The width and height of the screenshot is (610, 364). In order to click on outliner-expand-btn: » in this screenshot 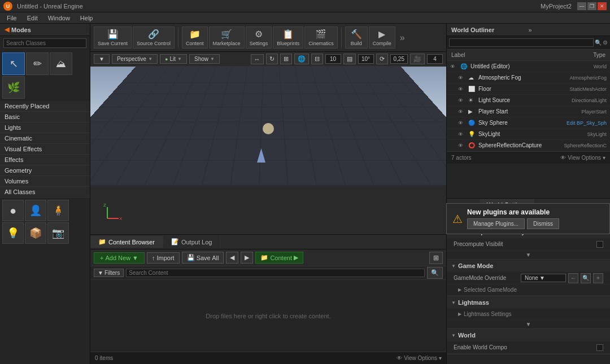, I will do `click(567, 30)`.